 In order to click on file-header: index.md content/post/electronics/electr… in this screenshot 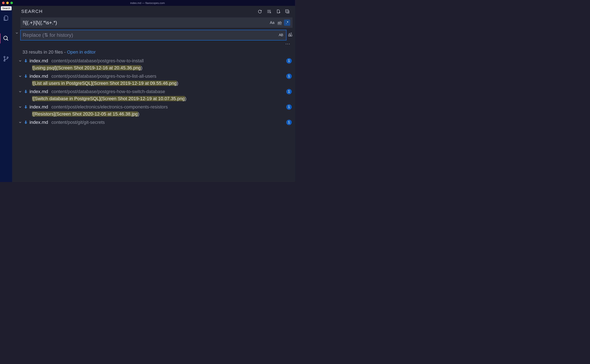, I will do `click(155, 107)`.